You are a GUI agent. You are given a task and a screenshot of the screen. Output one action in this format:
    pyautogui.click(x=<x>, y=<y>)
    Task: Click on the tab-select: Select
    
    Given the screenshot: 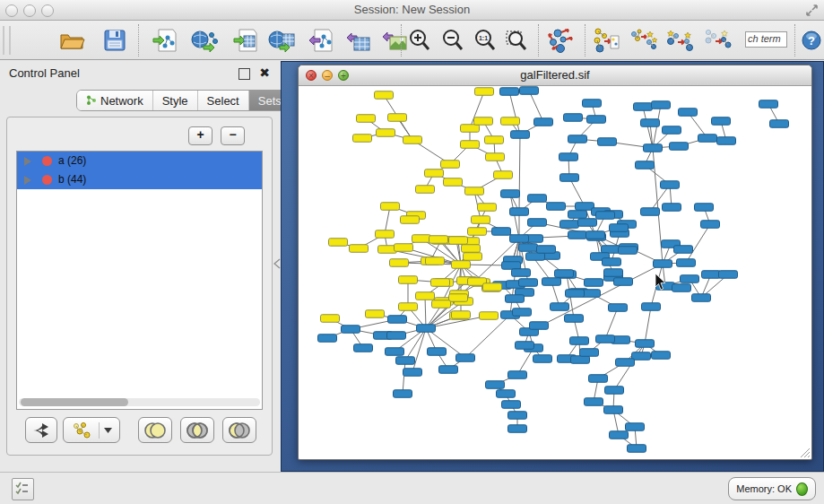 What is the action you would take?
    pyautogui.click(x=224, y=100)
    